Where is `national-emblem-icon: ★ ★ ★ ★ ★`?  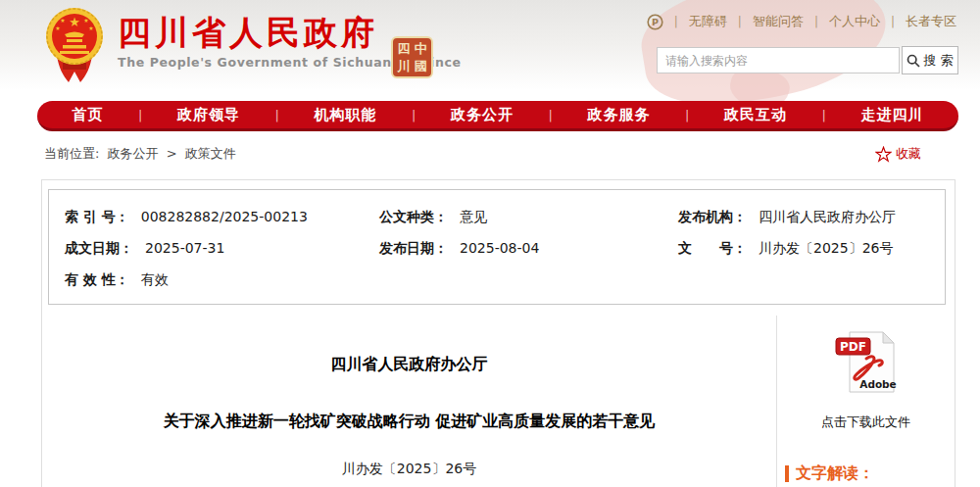
national-emblem-icon: ★ ★ ★ ★ ★ is located at coordinates (74, 49).